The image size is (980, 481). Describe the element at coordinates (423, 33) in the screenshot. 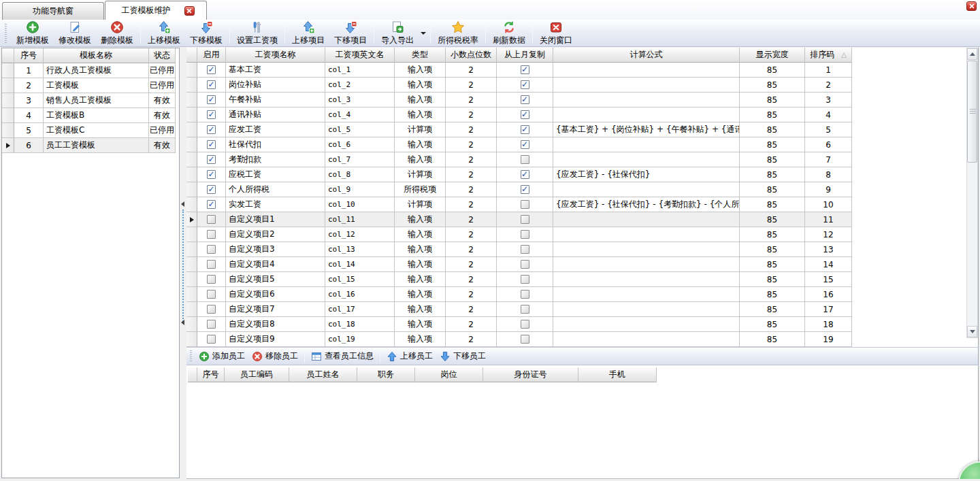

I see `import-export-dropdown-caret` at that location.